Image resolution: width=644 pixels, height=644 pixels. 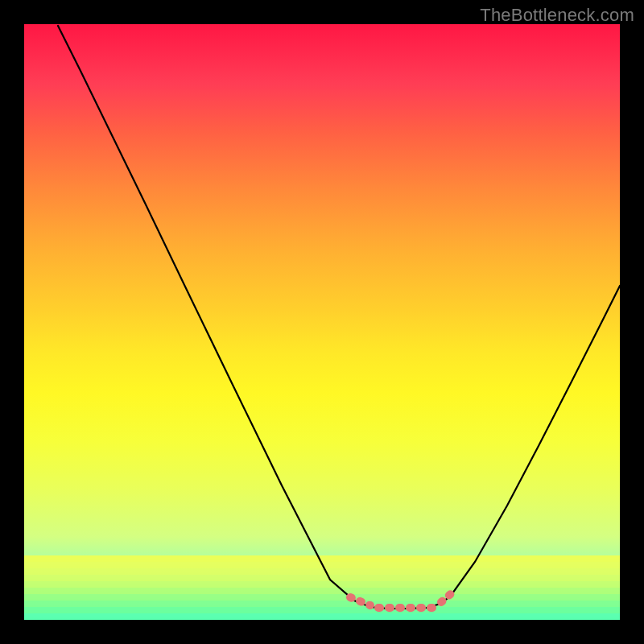 What do you see at coordinates (447, 597) in the screenshot?
I see `right-tail-marker` at bounding box center [447, 597].